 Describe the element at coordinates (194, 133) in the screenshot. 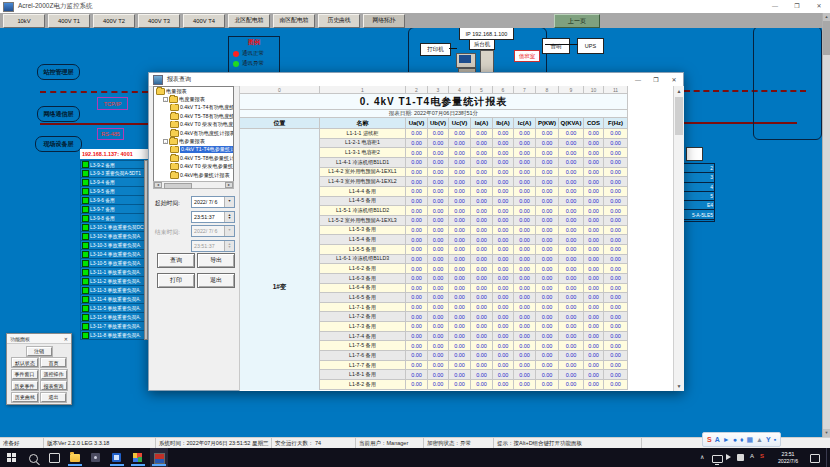

I see `tree-node: 0.4kV有功电度统计报表` at that location.